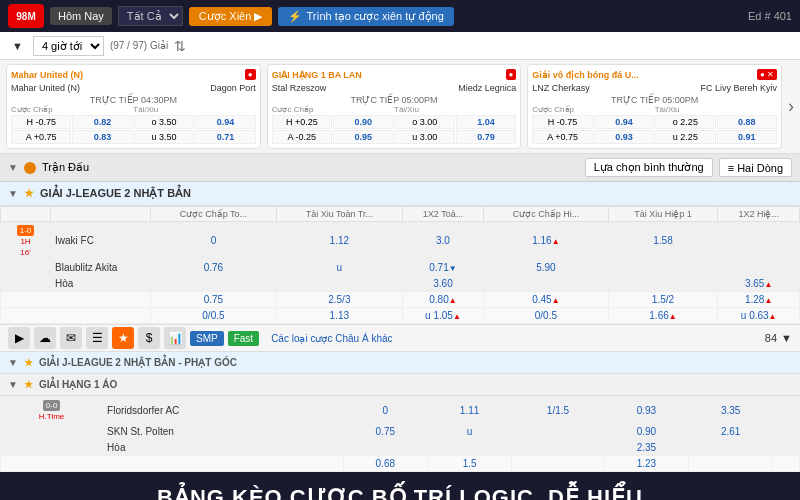 The height and width of the screenshot is (500, 800). Describe the element at coordinates (586, 75) in the screenshot. I see `card-league-2: Giải vô địch bóng đá U...` at that location.